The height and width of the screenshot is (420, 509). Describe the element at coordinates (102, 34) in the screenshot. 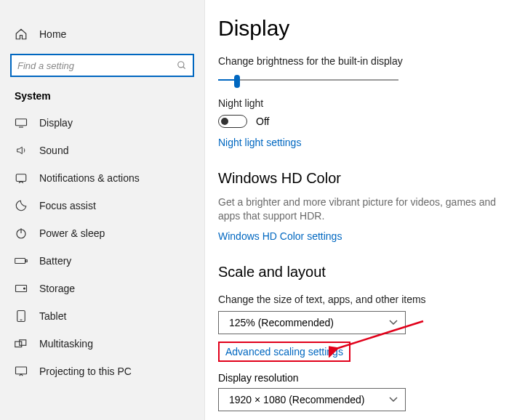

I see `home-nav: Home` at that location.